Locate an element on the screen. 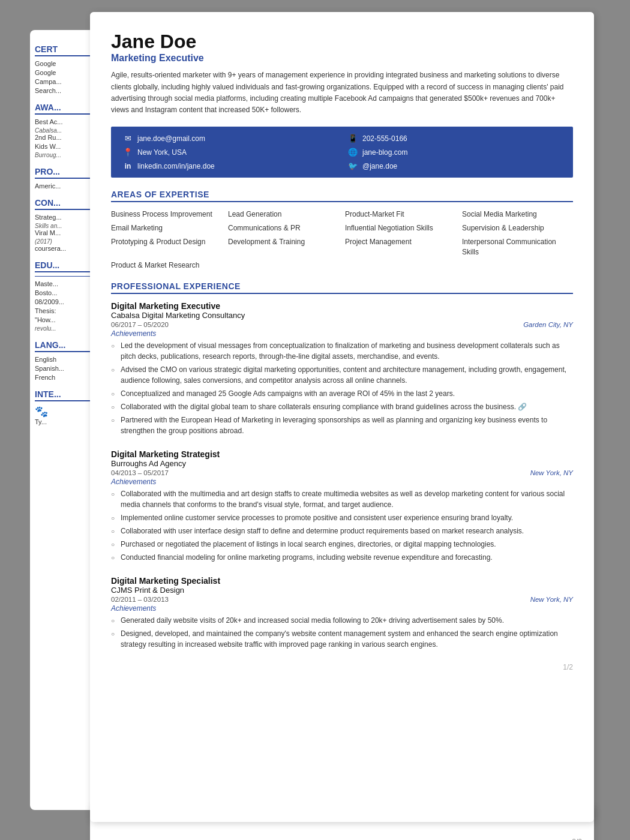 This screenshot has height=840, width=630. sidebar-con-title: CON... is located at coordinates (65, 204).